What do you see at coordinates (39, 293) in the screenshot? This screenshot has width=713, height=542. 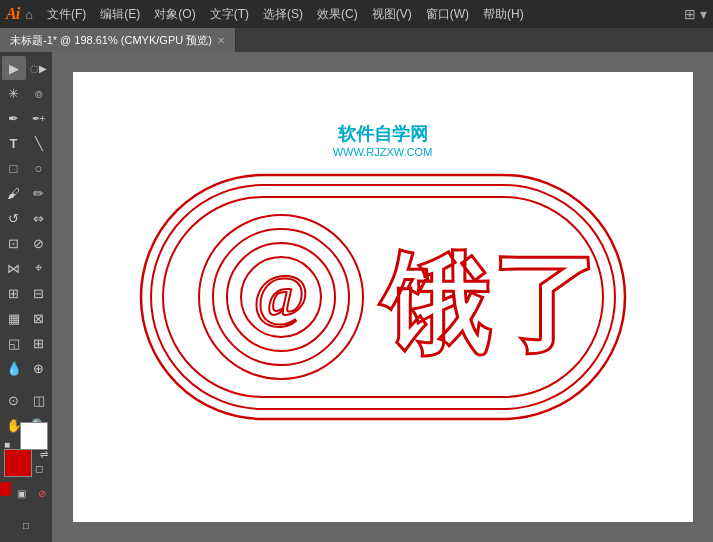 I see `puppet-warp-tool: ⊟` at bounding box center [39, 293].